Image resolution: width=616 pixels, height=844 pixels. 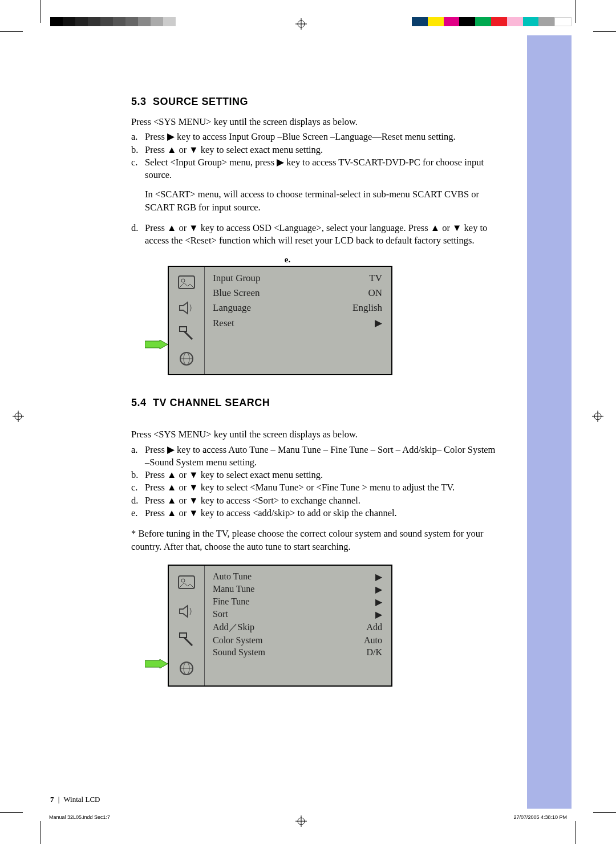 What do you see at coordinates (549, 422) in the screenshot?
I see `page-margin-shade` at bounding box center [549, 422].